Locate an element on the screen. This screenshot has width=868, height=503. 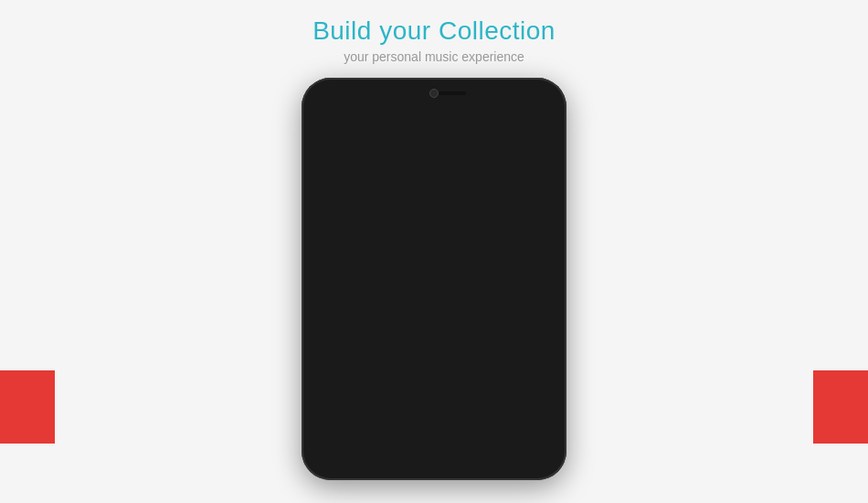
all-liked-text: All Liked 1 song is located at coordinates (450, 316).